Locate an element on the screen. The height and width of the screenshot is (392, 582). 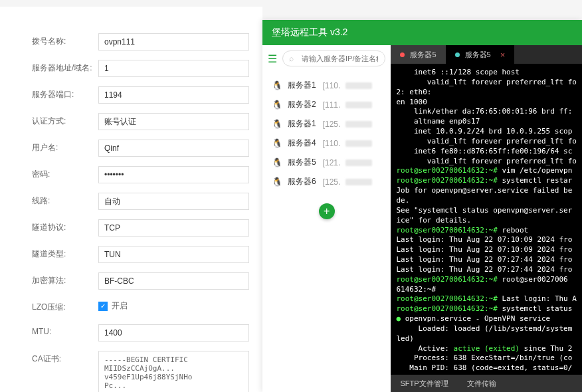
server-list-item: 🐧服务器2 [111. is located at coordinates (327, 105).